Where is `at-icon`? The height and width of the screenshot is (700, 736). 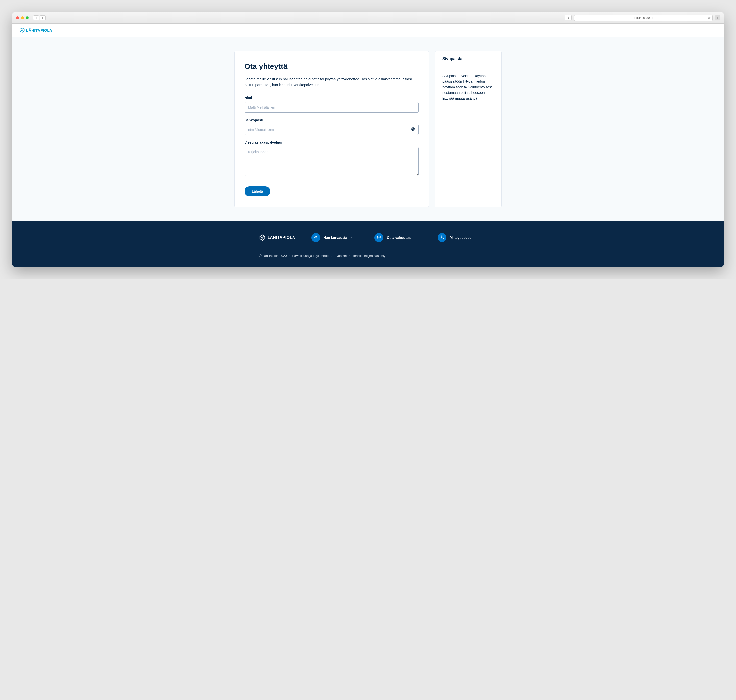 at-icon is located at coordinates (413, 130).